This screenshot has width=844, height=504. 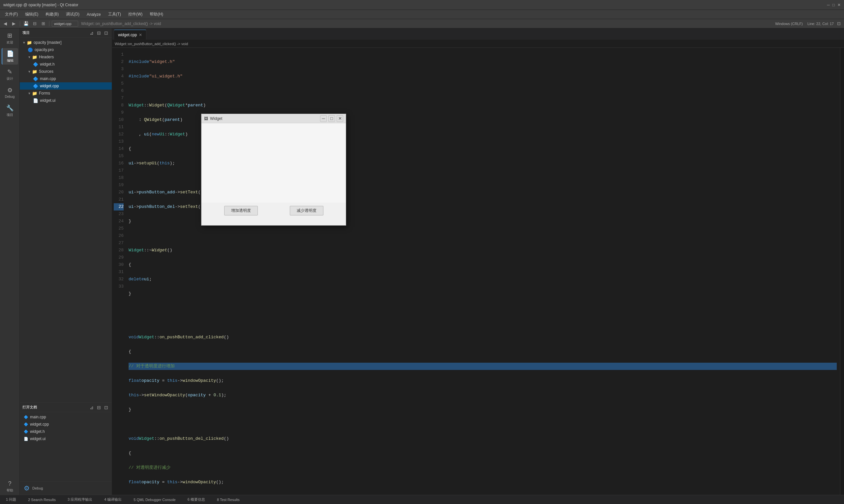 I want to click on menu-item-analyze: Analyze, so click(x=94, y=14).